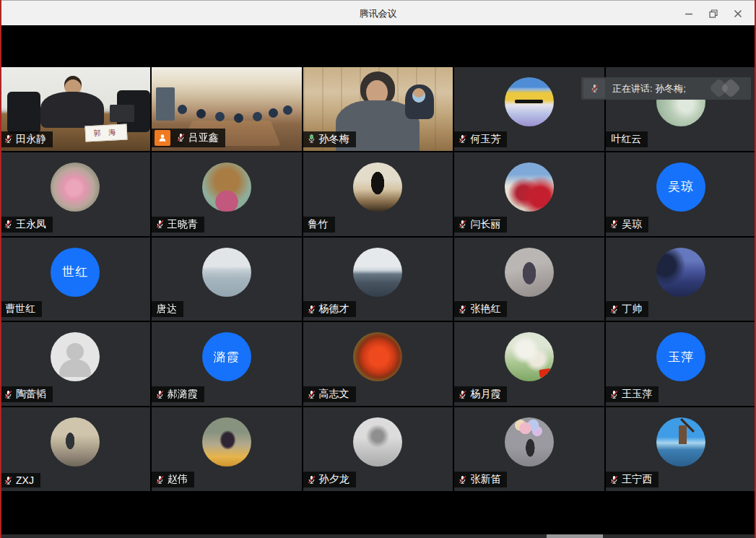  Describe the element at coordinates (31, 394) in the screenshot. I see `participant-name: 陶蕾韬` at that location.